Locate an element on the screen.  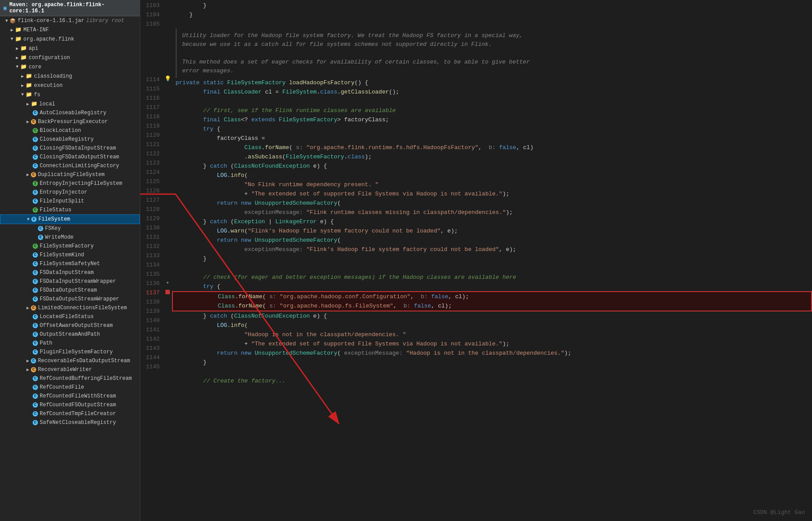
watermark: CSDN @Light Gao is located at coordinates (779, 513).